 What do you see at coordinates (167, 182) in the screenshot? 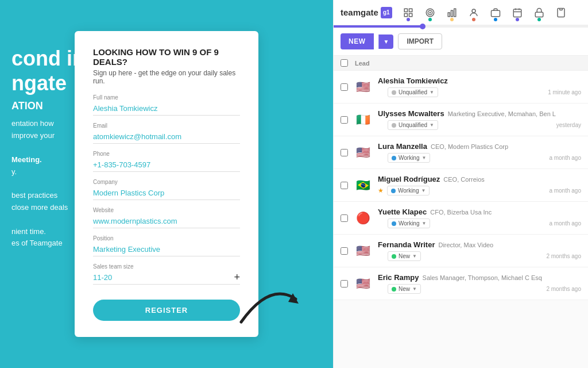
I see `company-label: Company` at bounding box center [167, 182].